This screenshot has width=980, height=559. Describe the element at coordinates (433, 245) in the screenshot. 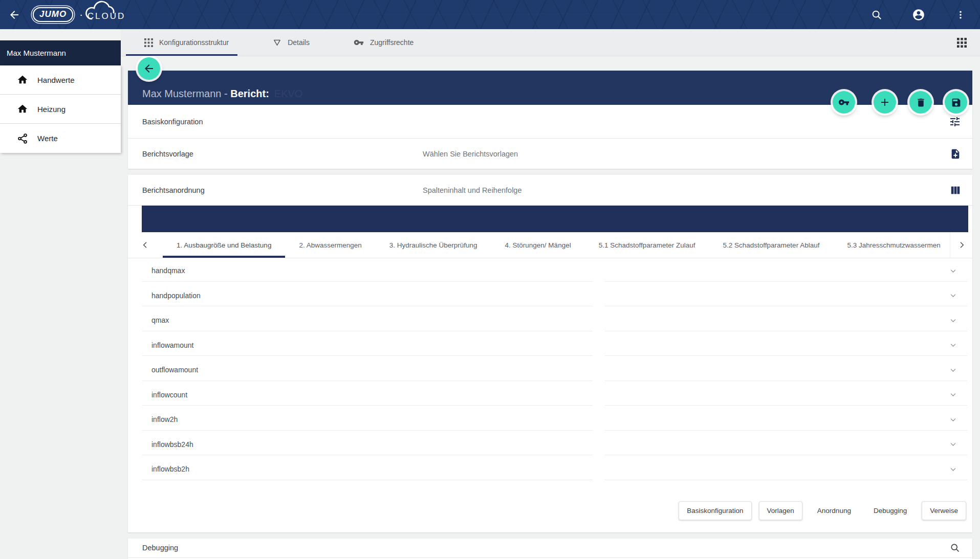

I see `report-tab-3: 3. Hydraulische Überprüfung` at that location.